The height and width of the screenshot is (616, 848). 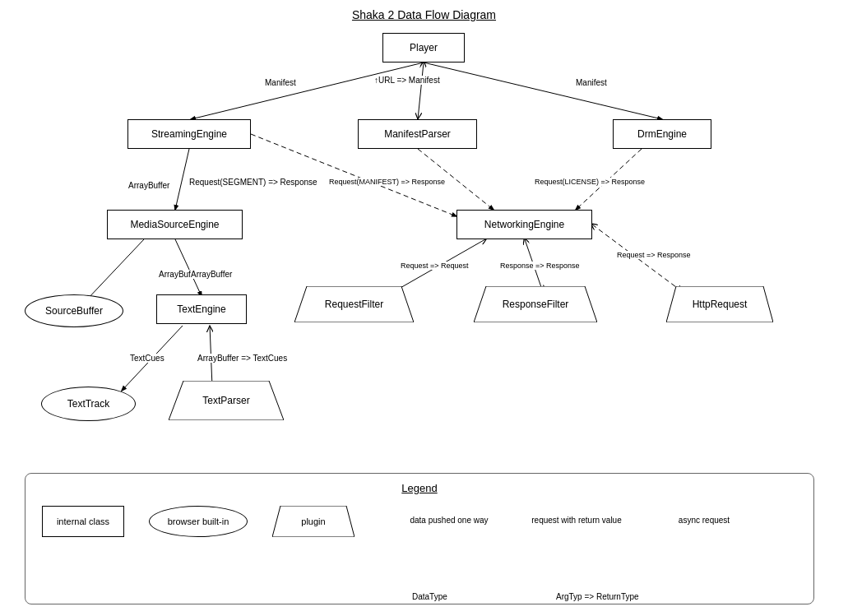 What do you see at coordinates (89, 404) in the screenshot?
I see `text-track-ellipse: TextTrack` at bounding box center [89, 404].